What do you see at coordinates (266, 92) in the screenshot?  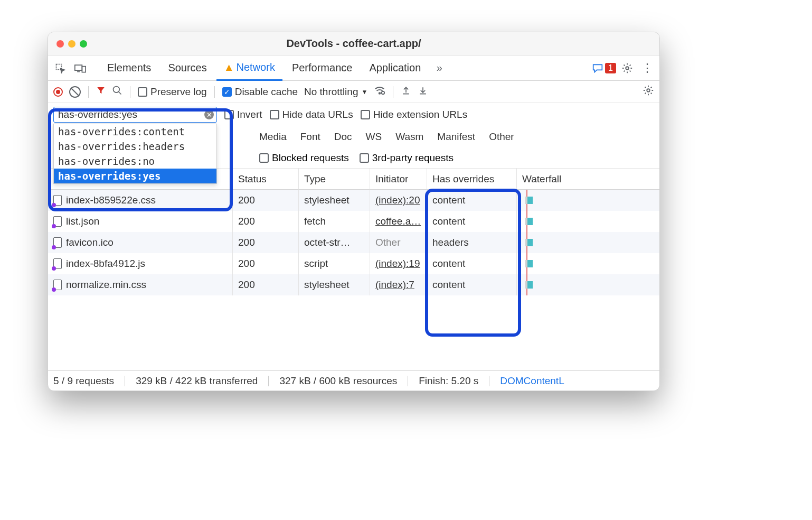 I see `disable-cache-label: Disable cache` at bounding box center [266, 92].